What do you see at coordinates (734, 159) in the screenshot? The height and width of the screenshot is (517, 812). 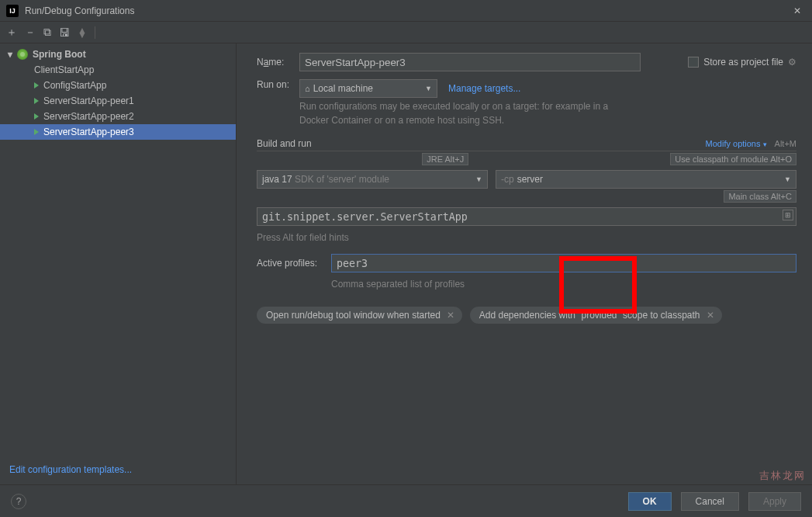 I see `cp-hint-badge: Use classpath of module Alt+O` at bounding box center [734, 159].